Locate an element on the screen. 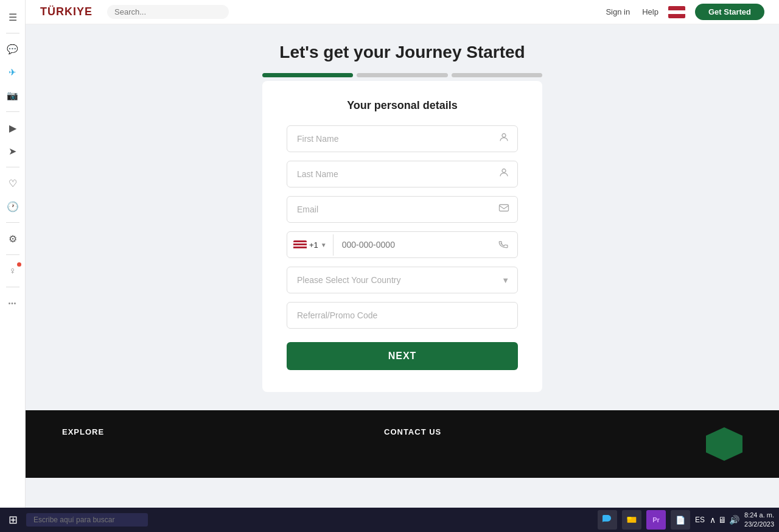 Image resolution: width=779 pixels, height=532 pixels. taskbar-file-icon: 📄 is located at coordinates (680, 520).